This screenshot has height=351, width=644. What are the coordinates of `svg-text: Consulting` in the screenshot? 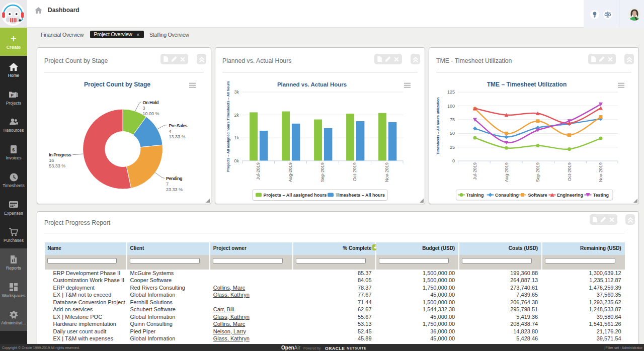 It's located at (507, 195).